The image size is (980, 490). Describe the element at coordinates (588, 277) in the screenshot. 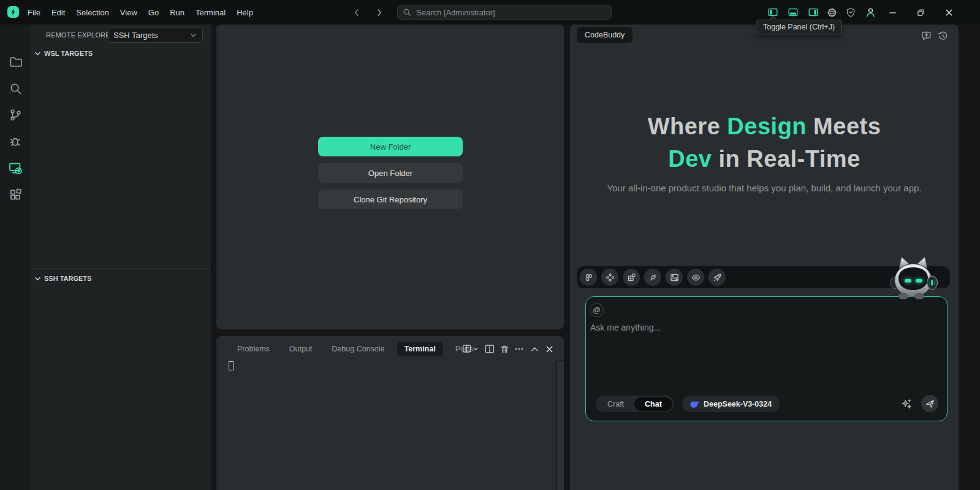

I see `figma-icon` at that location.